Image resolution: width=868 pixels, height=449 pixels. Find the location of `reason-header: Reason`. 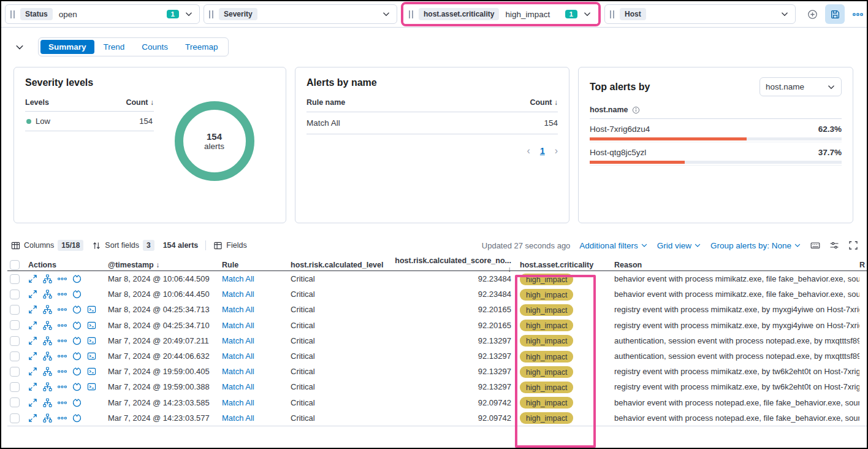

reason-header: Reason is located at coordinates (737, 265).